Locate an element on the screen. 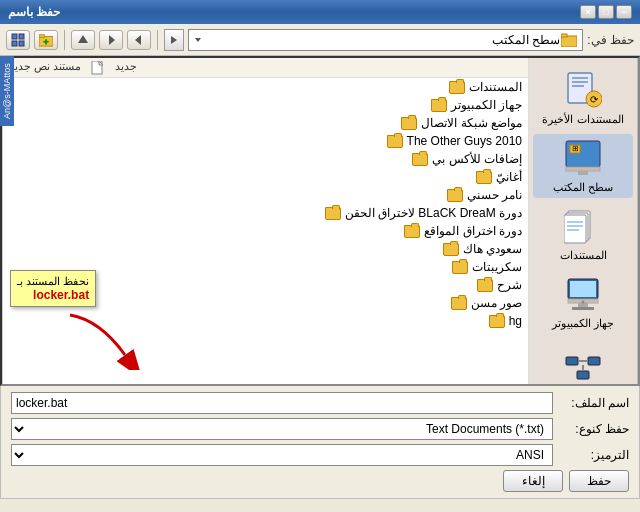  network-icon is located at coordinates (583, 362).